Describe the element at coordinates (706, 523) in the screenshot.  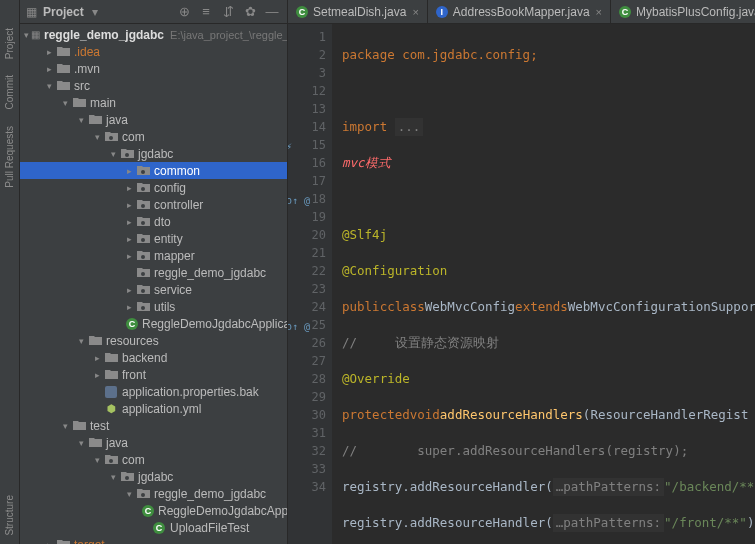
I see `code-text: "/front/**"` at that location.